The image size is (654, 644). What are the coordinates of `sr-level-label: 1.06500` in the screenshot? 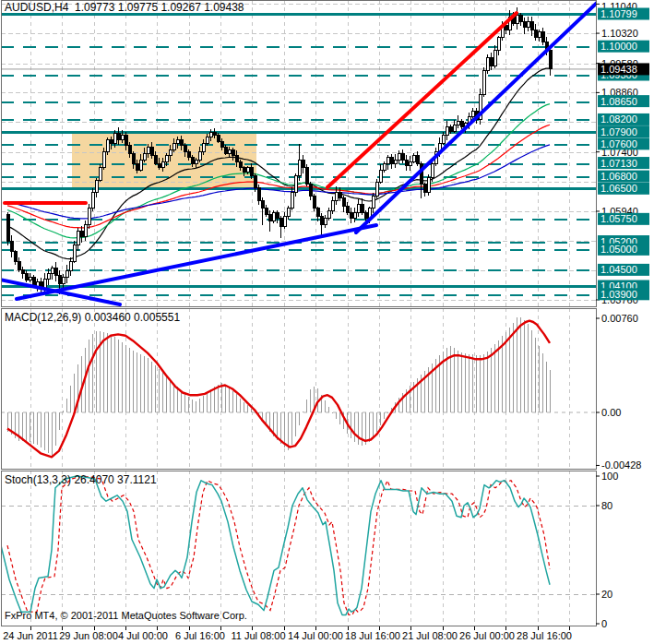 It's located at (619, 188).